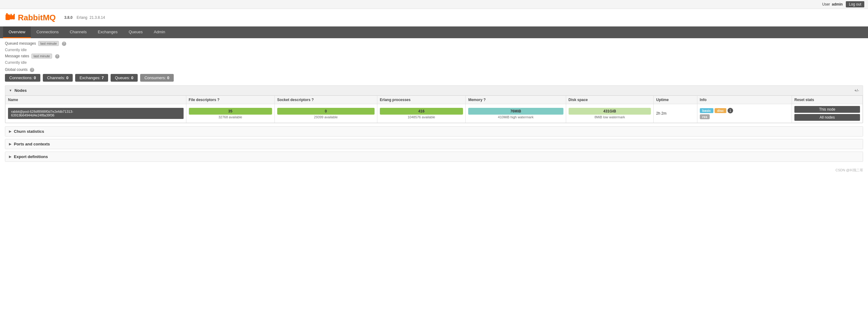 Image resolution: width=868 pixels, height=334 pixels. Describe the element at coordinates (745, 113) in the screenshot. I see `info-content: basic disc 1 rss` at that location.